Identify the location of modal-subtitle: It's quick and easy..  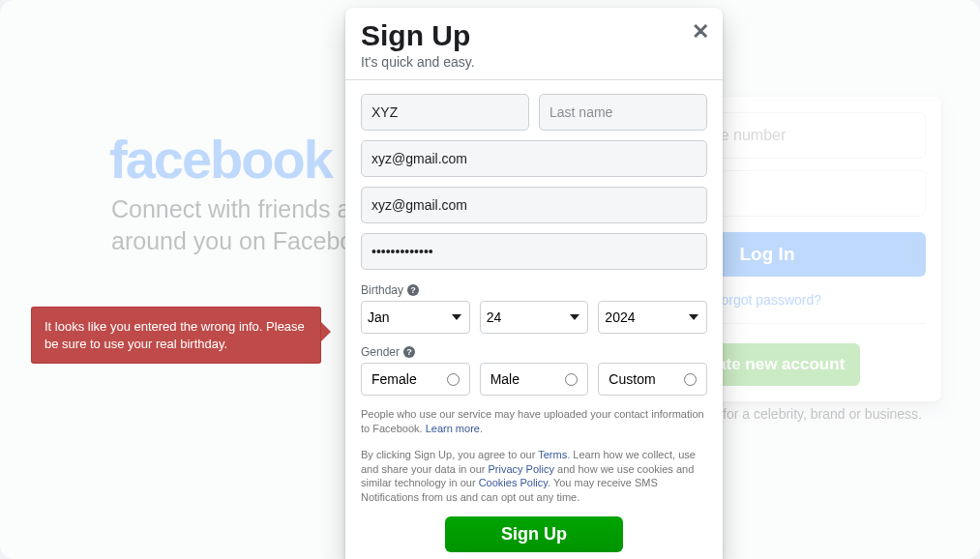
(534, 62).